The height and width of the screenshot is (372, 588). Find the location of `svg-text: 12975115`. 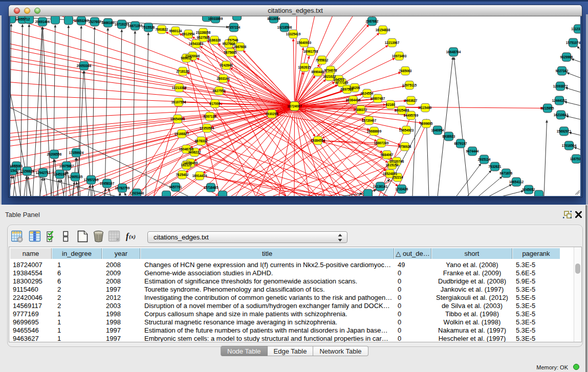

svg-text: 12975115 is located at coordinates (409, 85).